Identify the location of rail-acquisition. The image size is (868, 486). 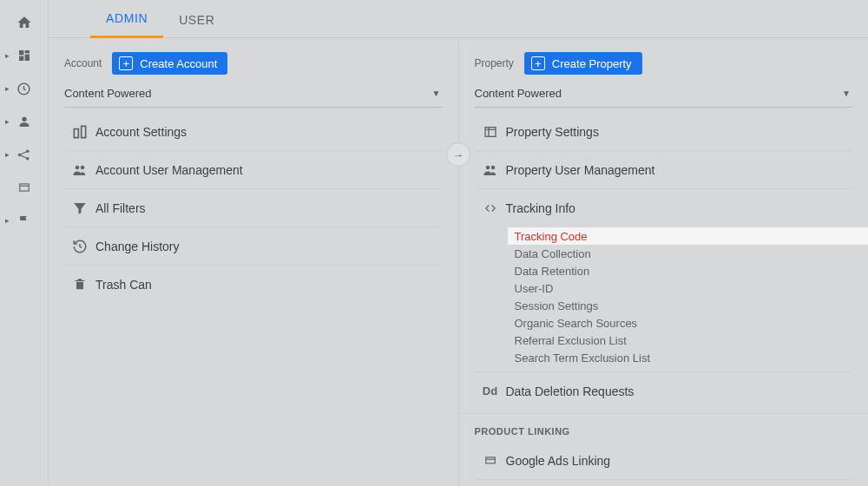
(24, 154).